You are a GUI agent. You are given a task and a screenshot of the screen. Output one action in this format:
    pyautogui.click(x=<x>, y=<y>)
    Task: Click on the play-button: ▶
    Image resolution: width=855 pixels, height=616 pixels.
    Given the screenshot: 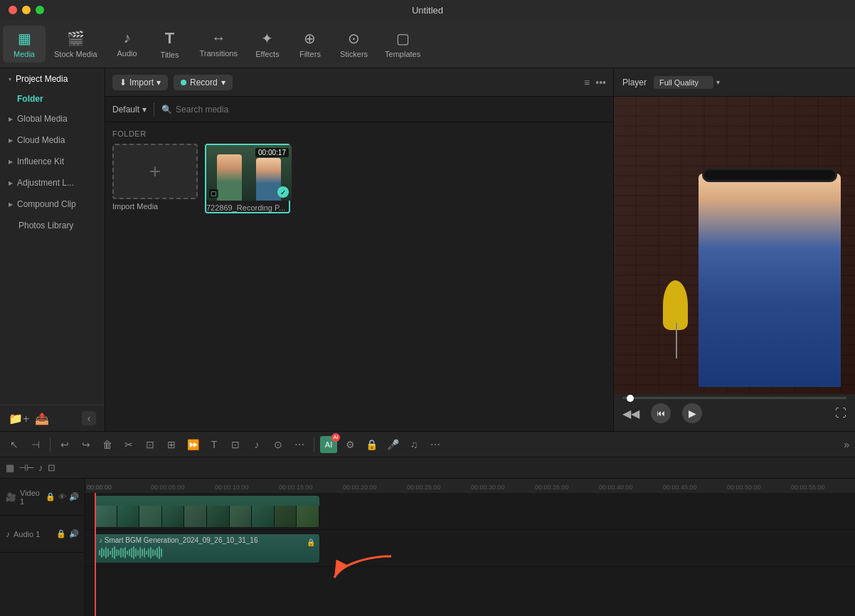 What is the action you would take?
    pyautogui.click(x=692, y=413)
    